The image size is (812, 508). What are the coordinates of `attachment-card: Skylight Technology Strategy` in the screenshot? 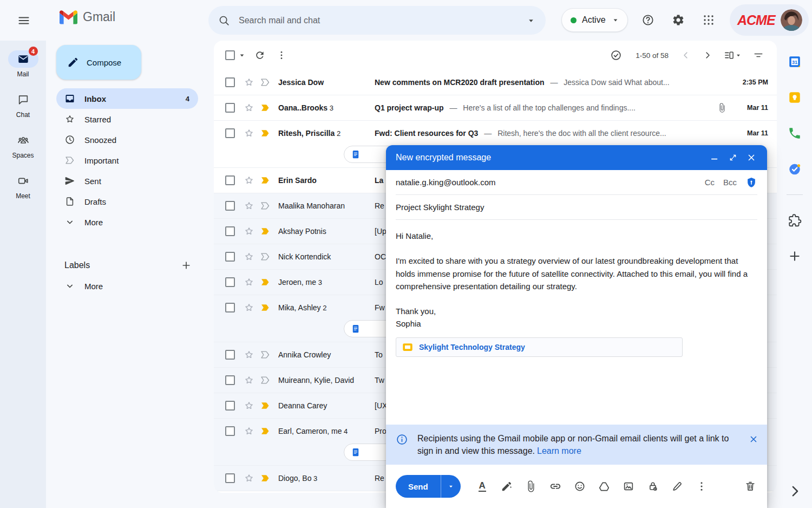 It's located at (539, 347).